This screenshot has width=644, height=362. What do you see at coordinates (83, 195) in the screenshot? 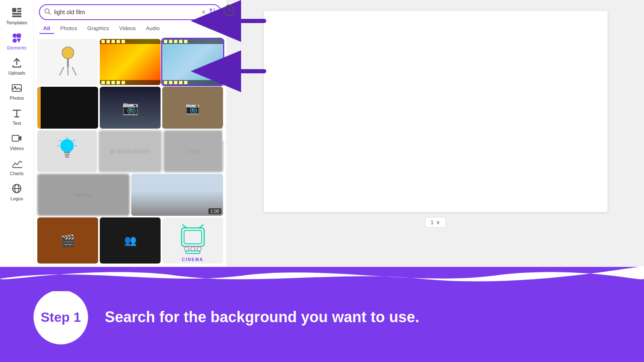
I see `list-item: blur film` at bounding box center [83, 195].